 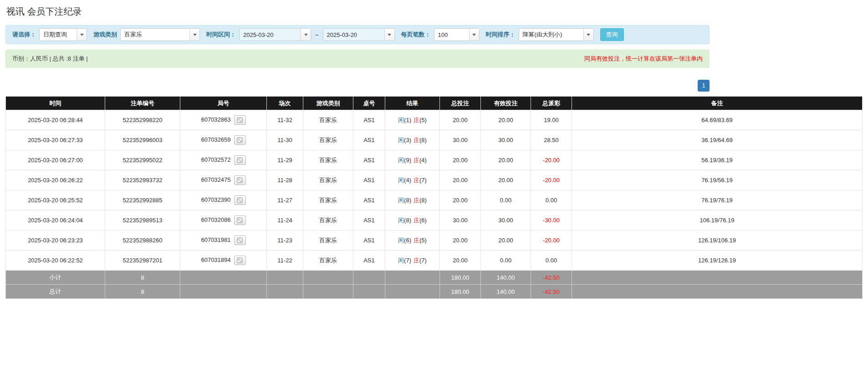 I want to click on result-banker-value: (5), so click(x=423, y=241).